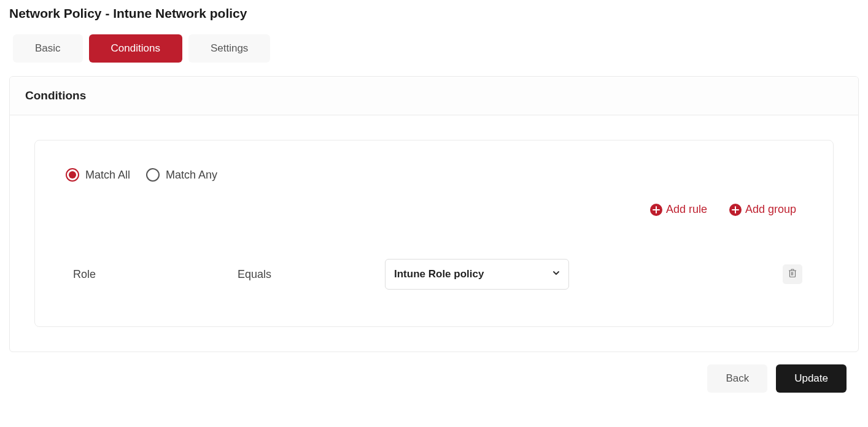 This screenshot has width=868, height=427. I want to click on rule-value-select-wrap: Intune Role policy, so click(477, 274).